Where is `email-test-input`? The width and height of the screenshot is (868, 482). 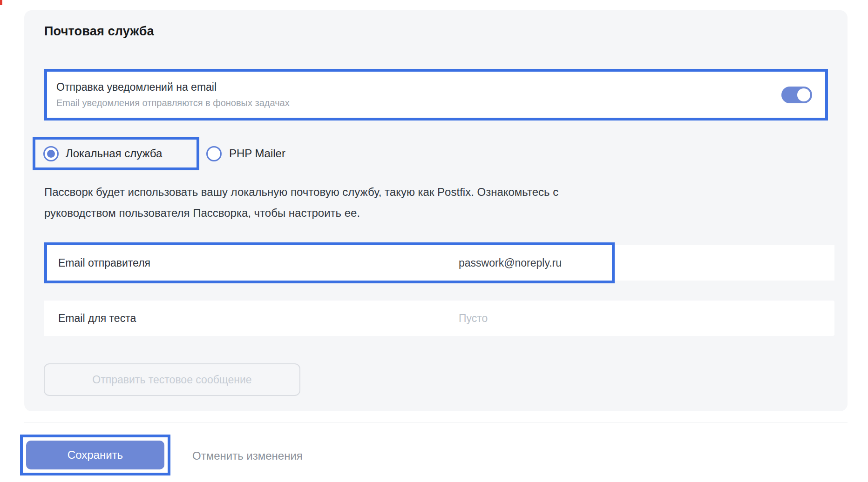 email-test-input is located at coordinates (622, 318).